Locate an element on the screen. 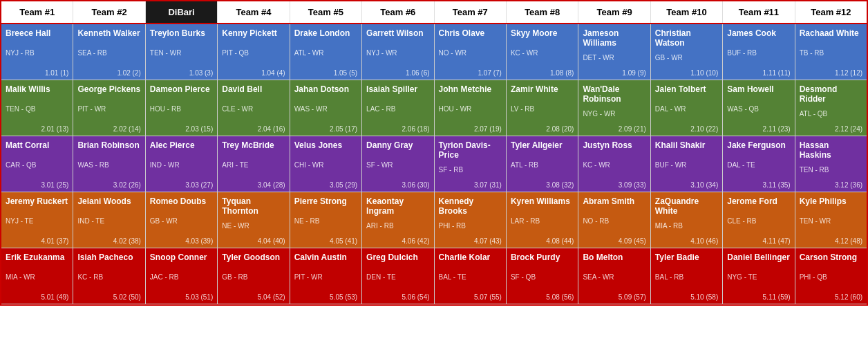 This screenshot has width=868, height=350. pick-cell-3.0630: Danny GraySF - WR3.06 (30) is located at coordinates (398, 164).